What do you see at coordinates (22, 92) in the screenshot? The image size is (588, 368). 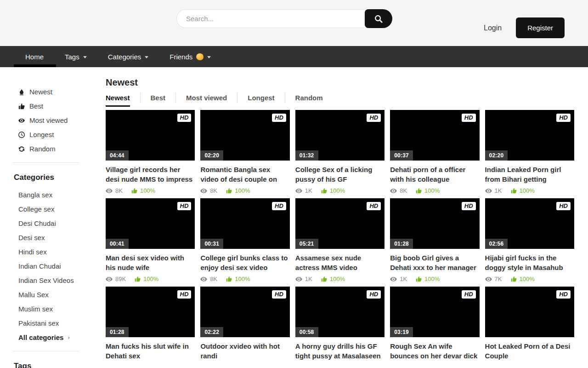 I see `newest-icon` at bounding box center [22, 92].